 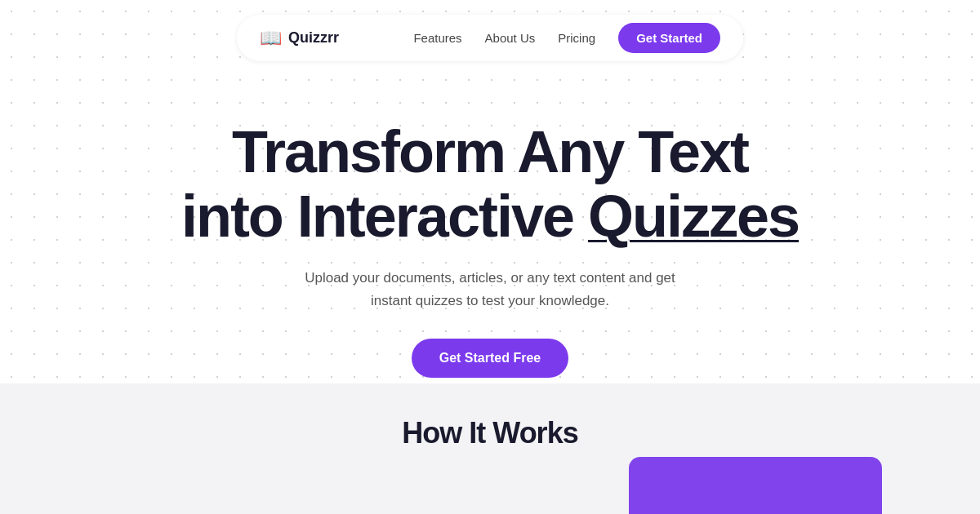 What do you see at coordinates (670, 38) in the screenshot?
I see `nav-get-started-button: Get Started` at bounding box center [670, 38].